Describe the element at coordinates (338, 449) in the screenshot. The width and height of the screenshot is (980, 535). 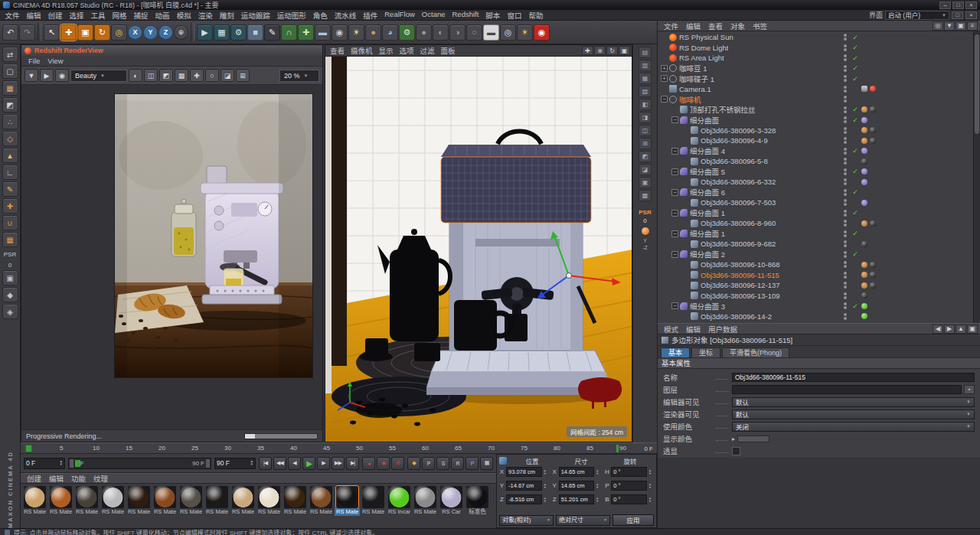
I see `timeline-ruler: 051015202530354045505560657075808590 0 F` at that location.